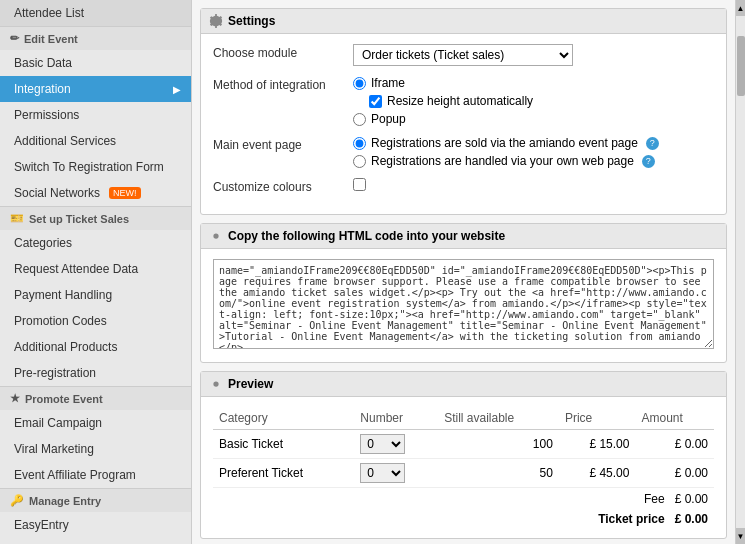 The height and width of the screenshot is (544, 745). What do you see at coordinates (96, 321) in the screenshot?
I see `sidebar-item-promotion-codes: Promotion Codes` at bounding box center [96, 321].